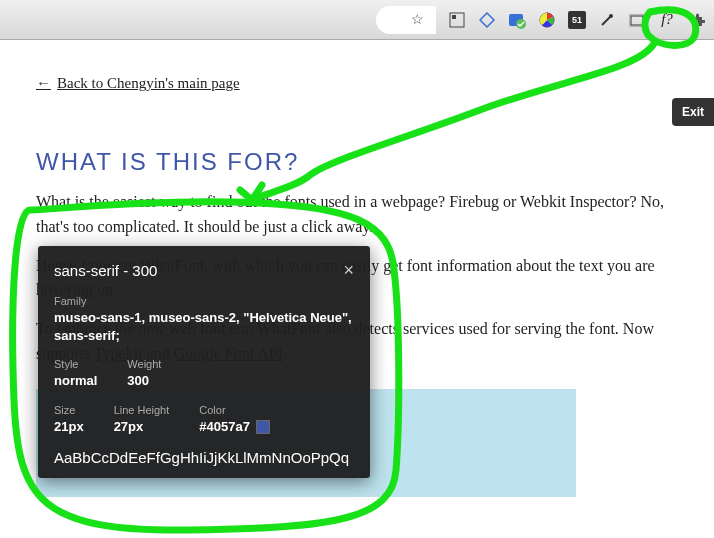 This screenshot has height=538, width=714. What do you see at coordinates (144, 364) in the screenshot?
I see `weight-label: Weight` at bounding box center [144, 364].